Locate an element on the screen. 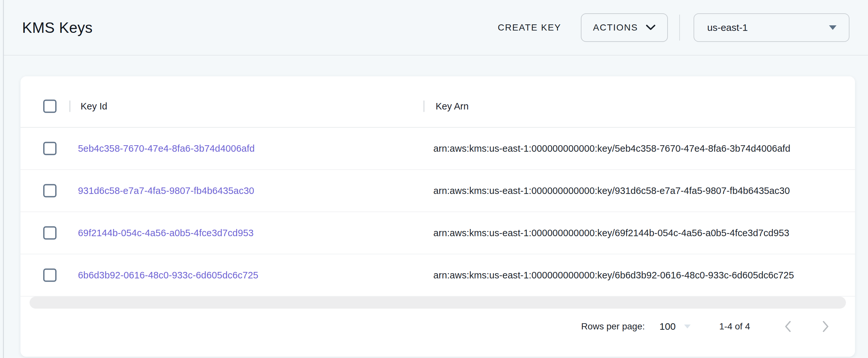  region-select: us-east-1 is located at coordinates (772, 28).